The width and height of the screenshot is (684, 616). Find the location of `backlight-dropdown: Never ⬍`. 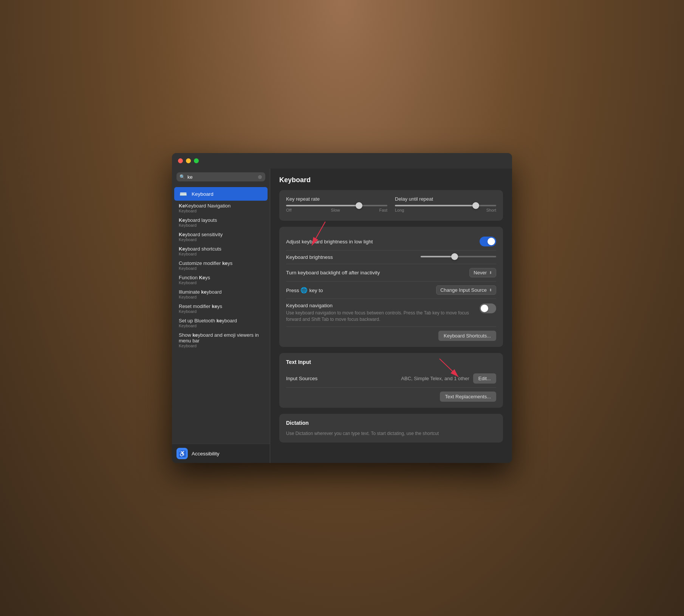

backlight-dropdown: Never ⬍ is located at coordinates (483, 273).